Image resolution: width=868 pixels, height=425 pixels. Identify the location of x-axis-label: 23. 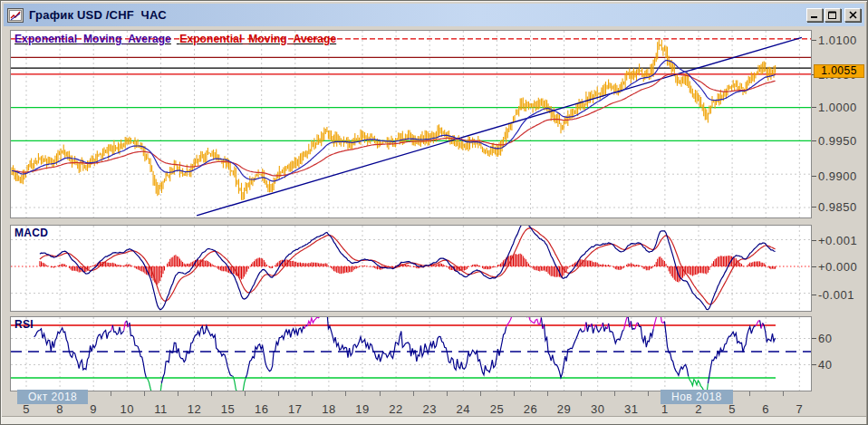
(429, 410).